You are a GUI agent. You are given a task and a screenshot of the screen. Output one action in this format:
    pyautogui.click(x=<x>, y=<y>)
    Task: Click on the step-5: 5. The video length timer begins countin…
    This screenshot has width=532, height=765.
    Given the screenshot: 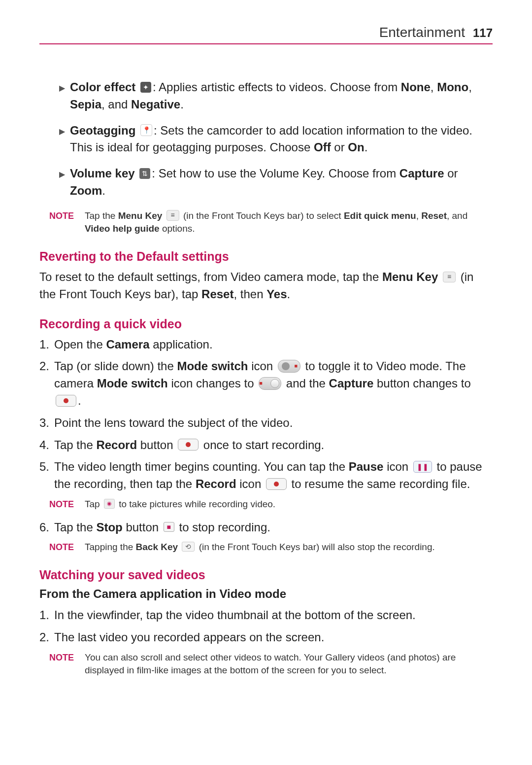 What is the action you would take?
    pyautogui.click(x=266, y=476)
    